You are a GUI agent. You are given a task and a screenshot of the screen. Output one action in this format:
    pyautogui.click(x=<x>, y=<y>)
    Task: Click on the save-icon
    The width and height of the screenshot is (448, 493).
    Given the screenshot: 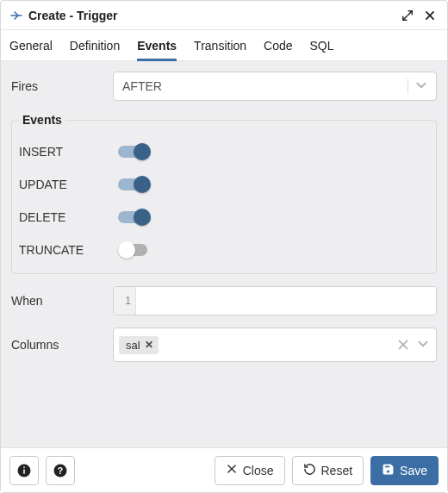 What is the action you would take?
    pyautogui.click(x=388, y=471)
    